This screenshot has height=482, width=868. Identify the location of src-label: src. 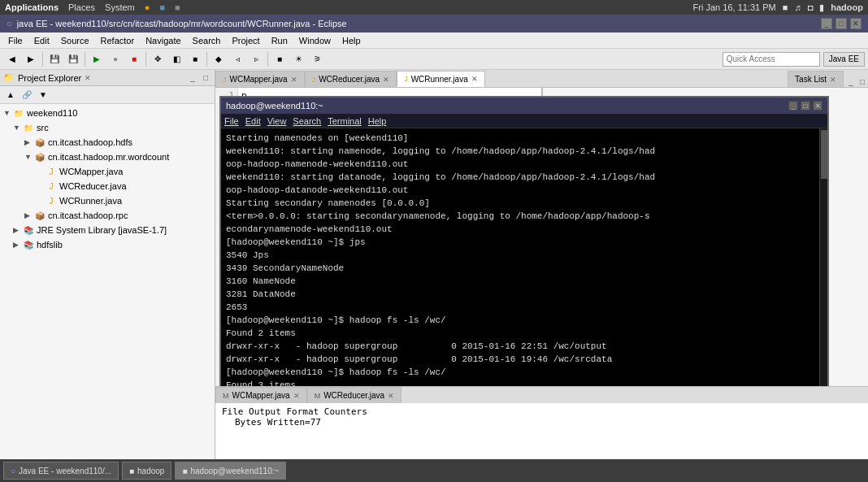
(42, 128).